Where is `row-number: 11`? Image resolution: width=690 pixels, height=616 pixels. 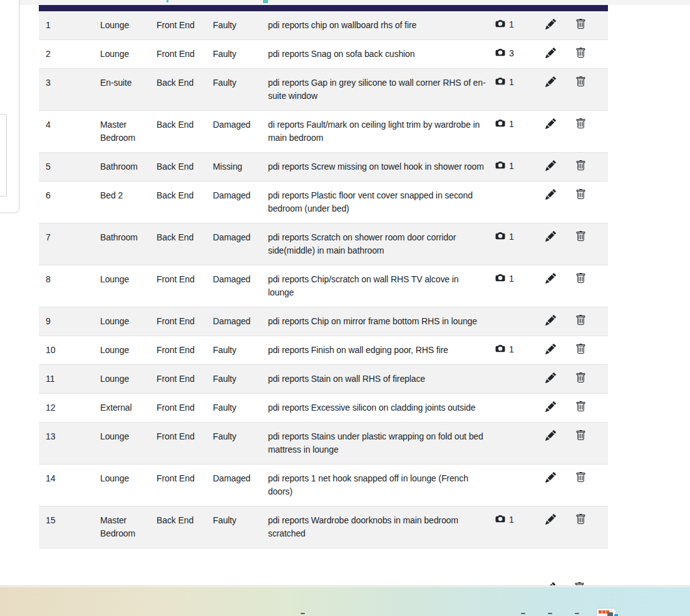 row-number: 11 is located at coordinates (70, 379).